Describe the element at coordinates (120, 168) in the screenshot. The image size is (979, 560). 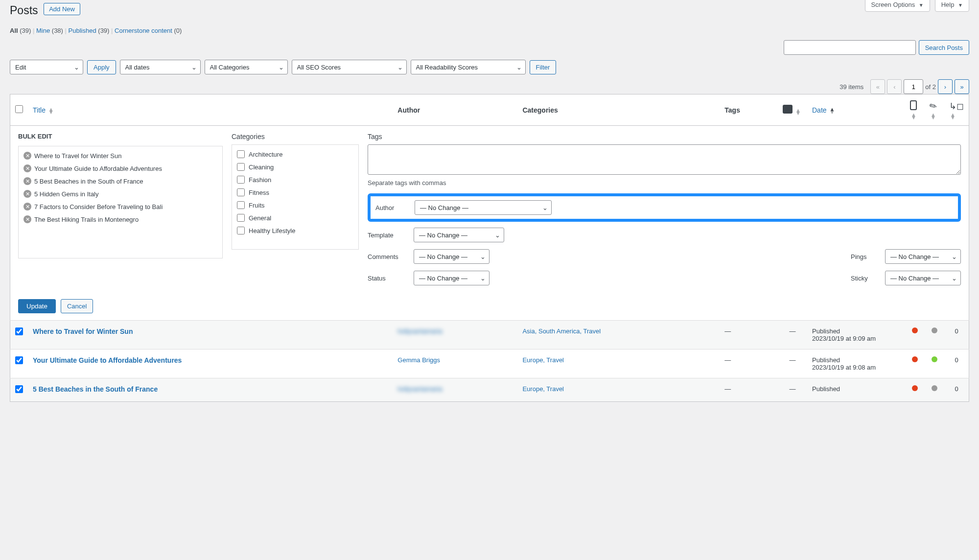
I see `bulk-post-item: ✕Your Ultimate Guide to Affordable Adven…` at that location.